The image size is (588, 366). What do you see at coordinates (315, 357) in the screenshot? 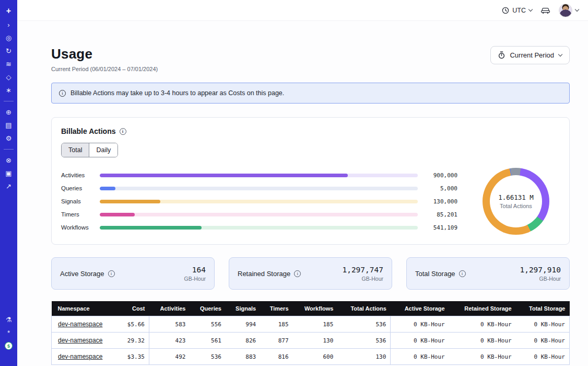
I see `table-cell: 600` at bounding box center [315, 357].